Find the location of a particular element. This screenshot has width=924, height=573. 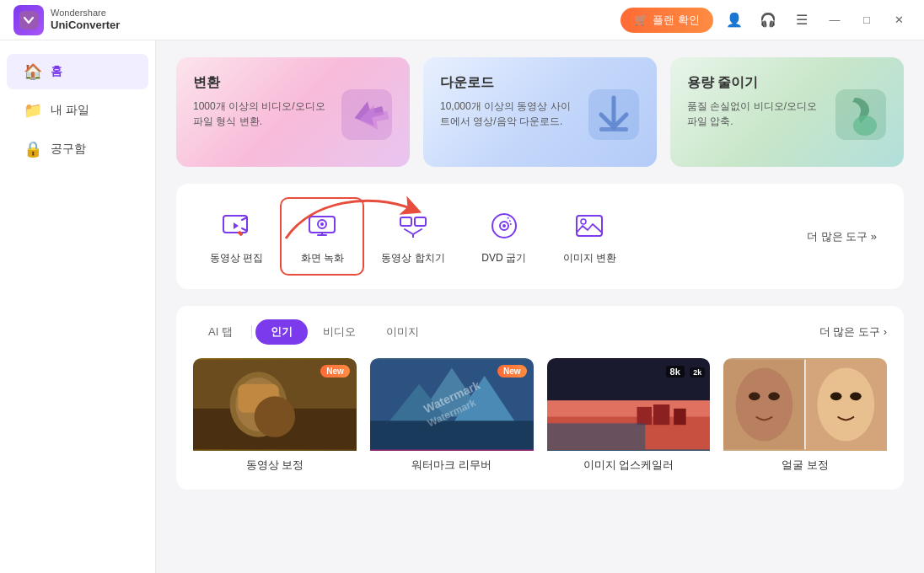

logo-area: Wondershare UniConverter is located at coordinates (67, 20).